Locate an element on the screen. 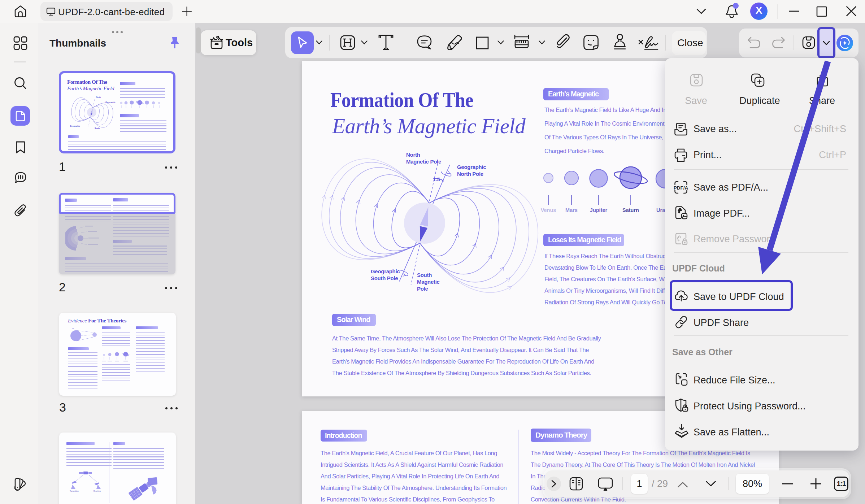 This screenshot has height=504, width=865. svg-text: Mars is located at coordinates (571, 210).